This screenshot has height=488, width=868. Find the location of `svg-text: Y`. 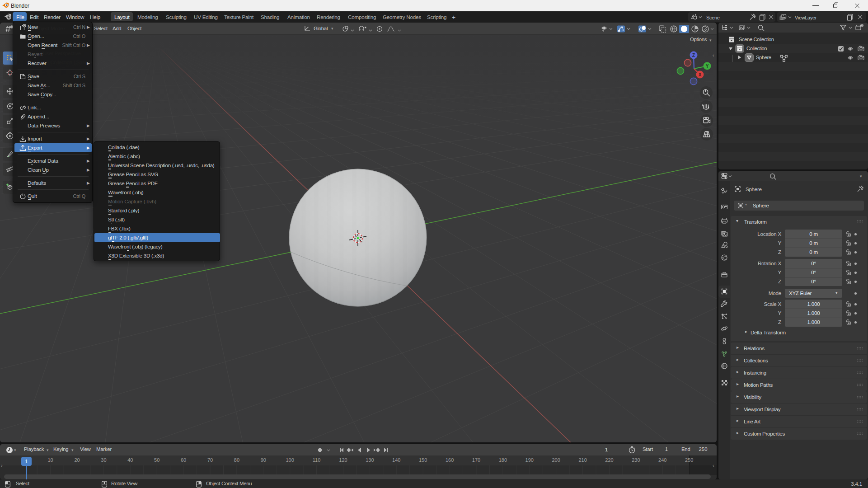

svg-text: Y is located at coordinates (708, 66).